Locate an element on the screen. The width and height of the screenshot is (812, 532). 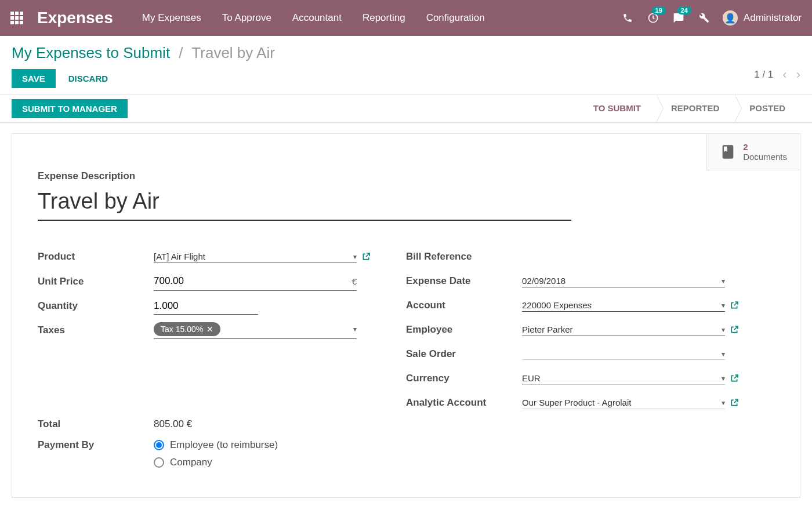
account-external-link-icon is located at coordinates (734, 305).